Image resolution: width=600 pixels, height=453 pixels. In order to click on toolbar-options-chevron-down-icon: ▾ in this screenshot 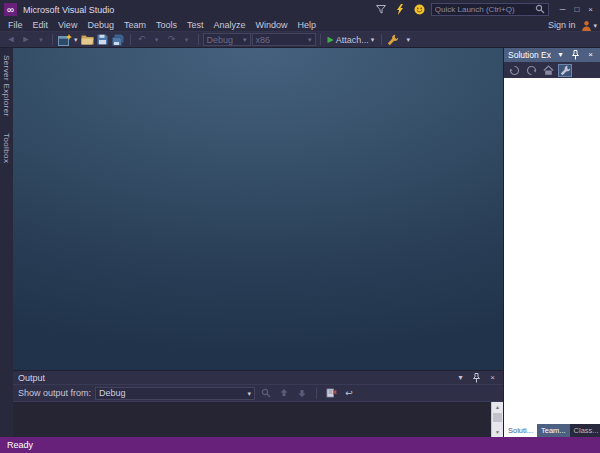, I will do `click(408, 40)`.